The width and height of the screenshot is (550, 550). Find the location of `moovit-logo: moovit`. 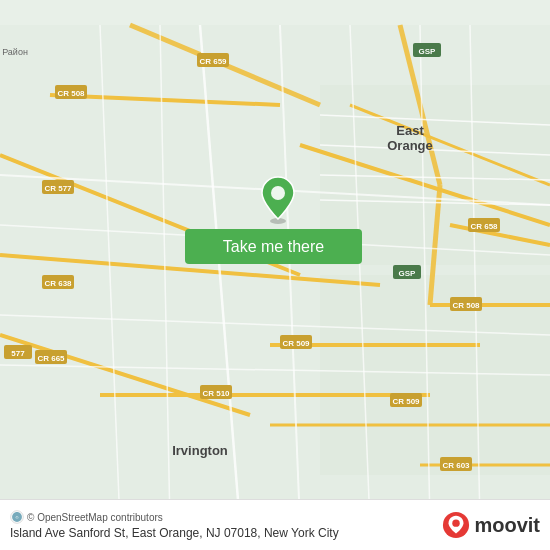

moovit-logo: moovit is located at coordinates (491, 525).